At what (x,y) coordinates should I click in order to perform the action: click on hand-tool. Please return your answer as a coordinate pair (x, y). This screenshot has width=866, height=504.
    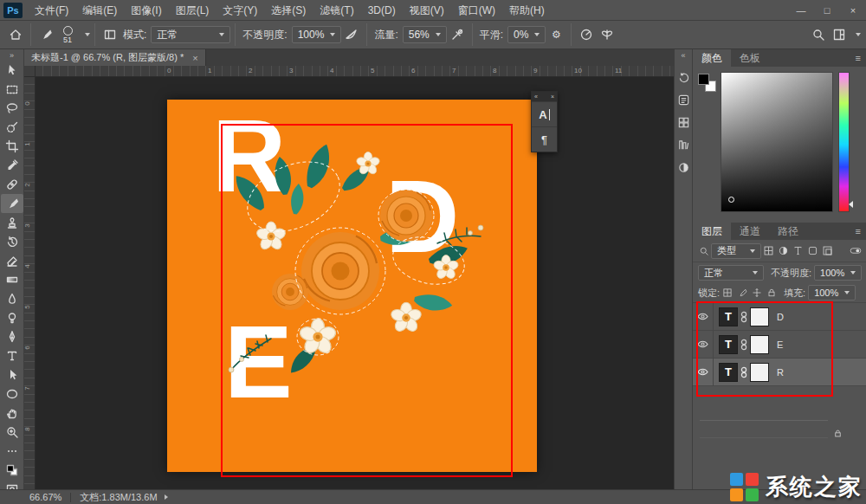
    Looking at the image, I should click on (12, 413).